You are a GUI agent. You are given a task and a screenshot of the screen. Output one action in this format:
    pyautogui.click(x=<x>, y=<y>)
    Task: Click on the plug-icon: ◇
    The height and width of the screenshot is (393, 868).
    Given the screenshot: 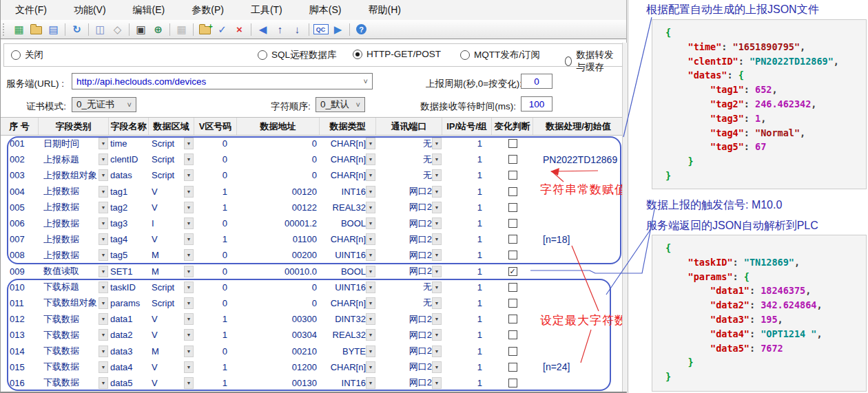 What is the action you would take?
    pyautogui.click(x=117, y=30)
    